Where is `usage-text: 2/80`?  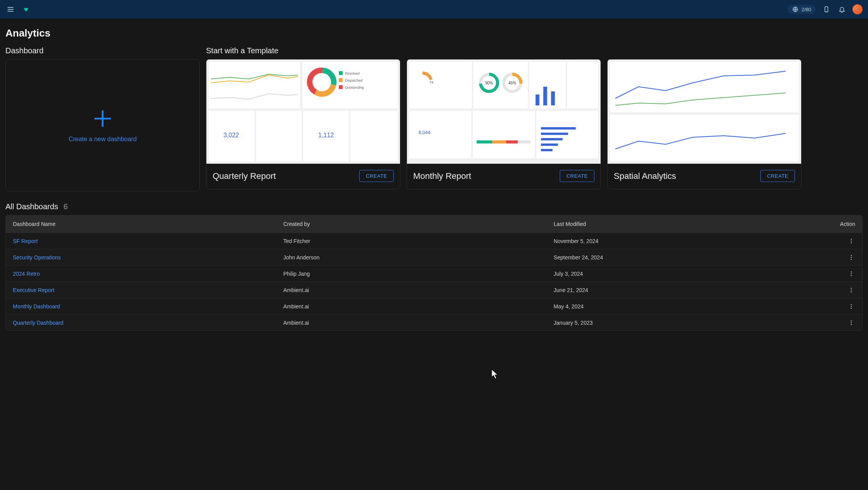
usage-text: 2/80 is located at coordinates (806, 9).